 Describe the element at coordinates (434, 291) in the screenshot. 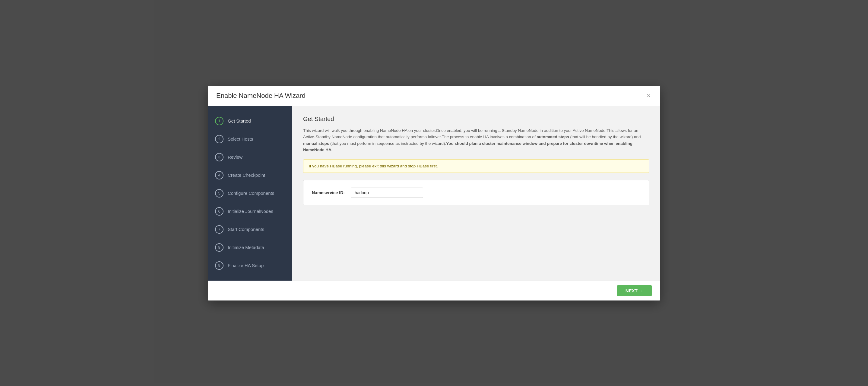

I see `modal-footer: NEXT →` at that location.